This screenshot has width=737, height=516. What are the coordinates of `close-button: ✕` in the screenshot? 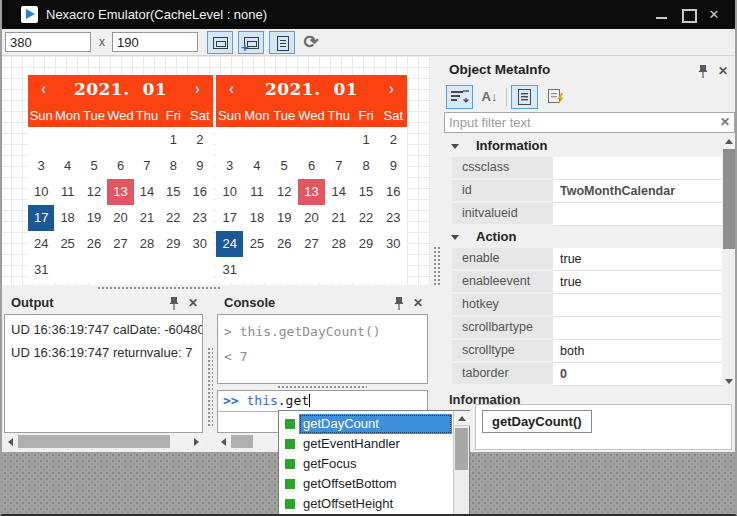 It's located at (714, 14).